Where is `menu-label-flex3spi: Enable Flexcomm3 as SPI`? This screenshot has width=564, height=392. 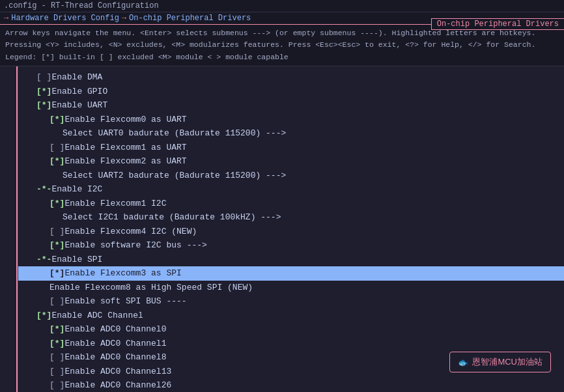 menu-label-flex3spi: Enable Flexcomm3 as SPI is located at coordinates (122, 273).